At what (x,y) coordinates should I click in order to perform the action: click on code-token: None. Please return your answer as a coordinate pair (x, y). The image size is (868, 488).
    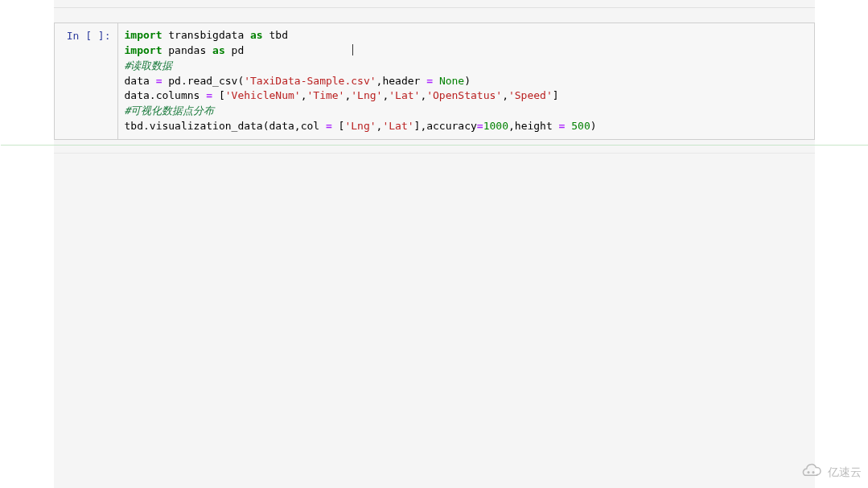
    Looking at the image, I should click on (452, 80).